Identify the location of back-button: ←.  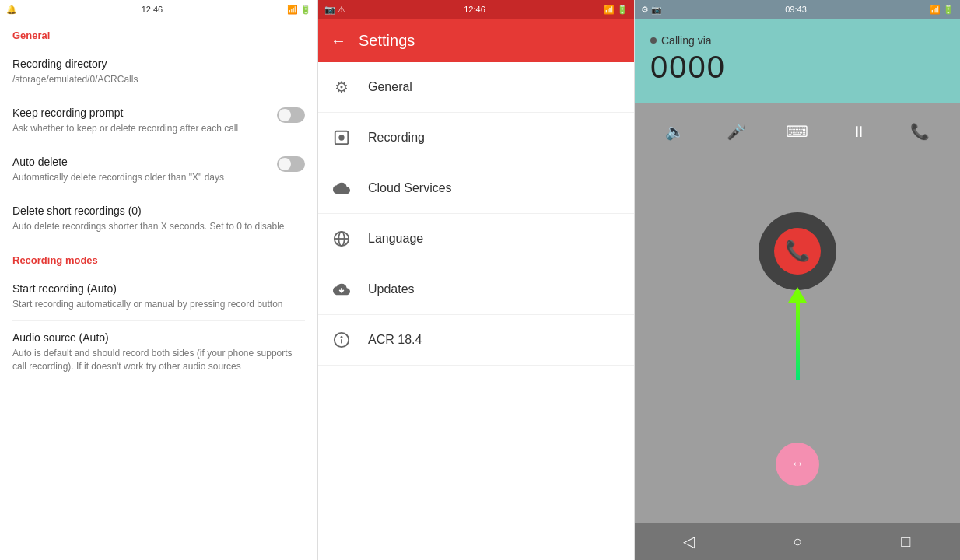
(338, 40).